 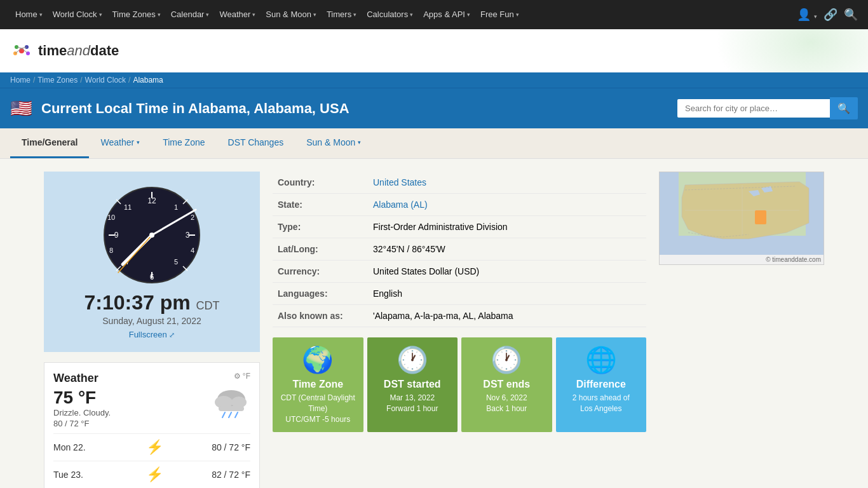 I want to click on date-display: Sunday, August 21, 2022, so click(x=151, y=321).